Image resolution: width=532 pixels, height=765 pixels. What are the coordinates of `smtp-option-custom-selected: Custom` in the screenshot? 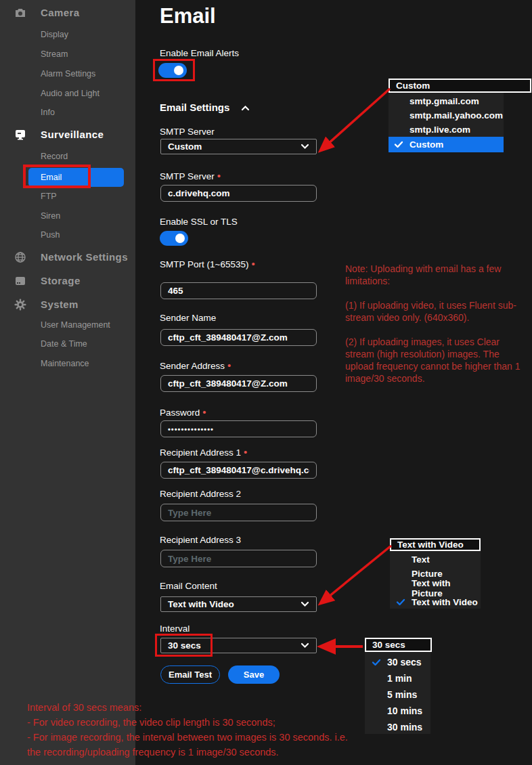 It's located at (446, 145).